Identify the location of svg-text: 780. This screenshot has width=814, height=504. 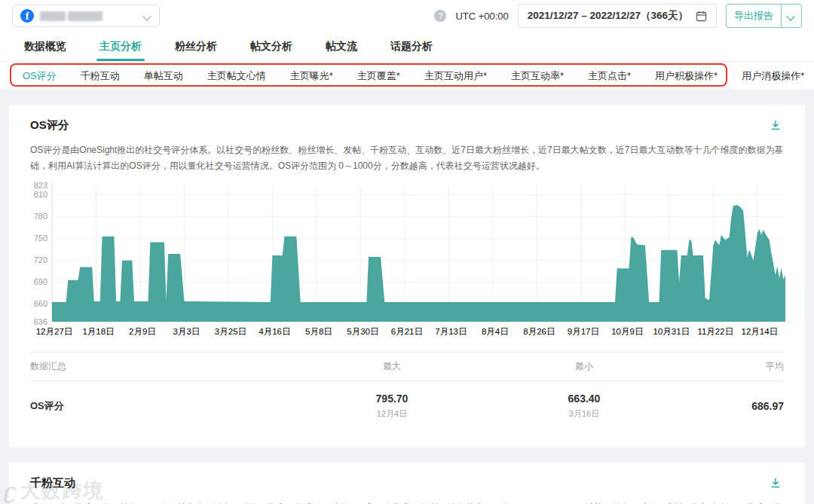
(41, 216).